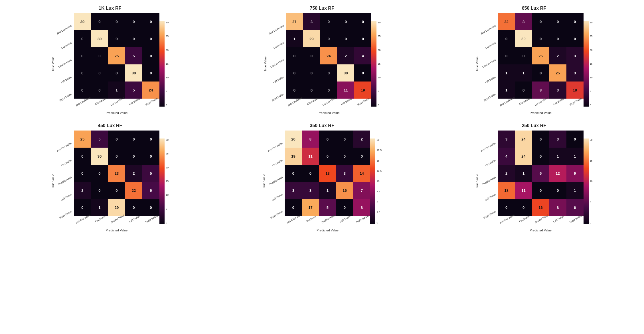 The height and width of the screenshot is (334, 644). What do you see at coordinates (541, 230) in the screenshot?
I see `x-axis-label-5: Predicted Value` at bounding box center [541, 230].